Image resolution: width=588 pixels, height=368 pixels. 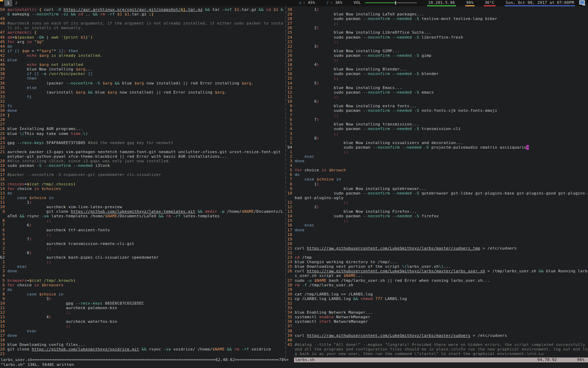 I want to click on code-line: 11 ;;, so click(x=438, y=203).